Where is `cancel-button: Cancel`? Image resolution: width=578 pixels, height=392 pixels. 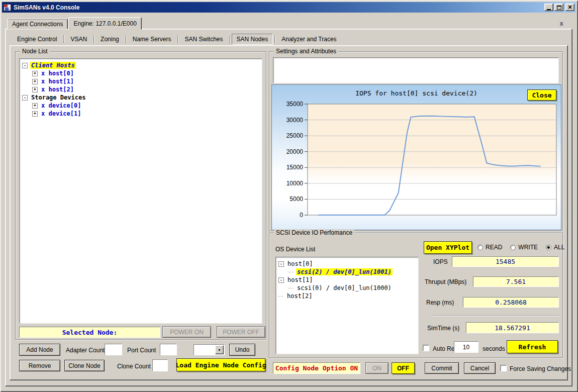 cancel-button: Cancel is located at coordinates (479, 368).